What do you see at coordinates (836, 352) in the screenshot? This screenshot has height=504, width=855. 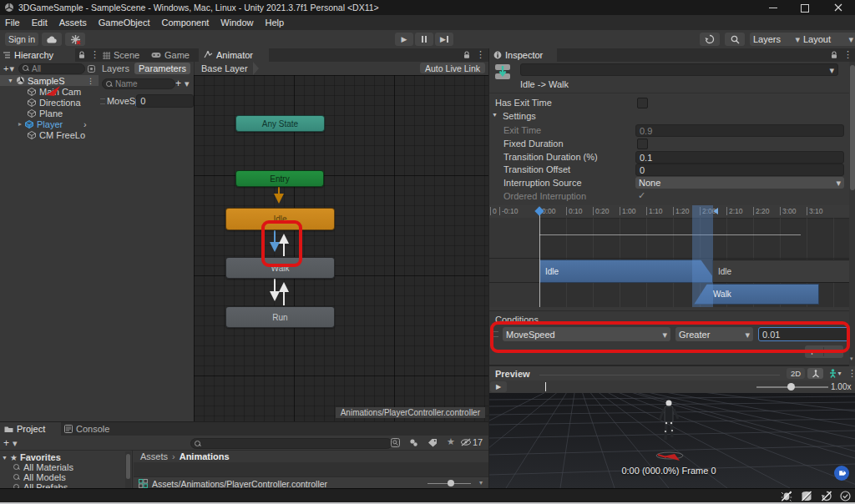 I see `remove-condition-button: −` at bounding box center [836, 352].